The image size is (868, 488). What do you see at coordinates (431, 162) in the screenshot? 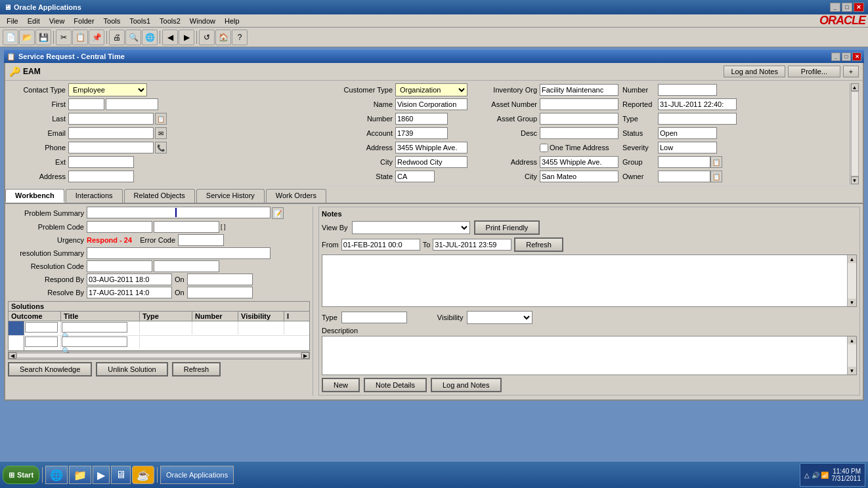
I see `city-input` at bounding box center [431, 162].